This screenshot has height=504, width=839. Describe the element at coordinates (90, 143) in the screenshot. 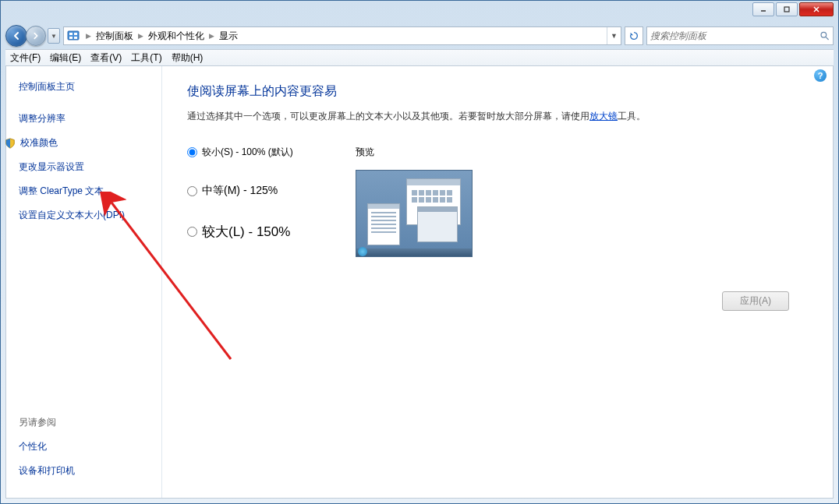

I see `sidebar-item-calibrate: 校准颜色` at that location.